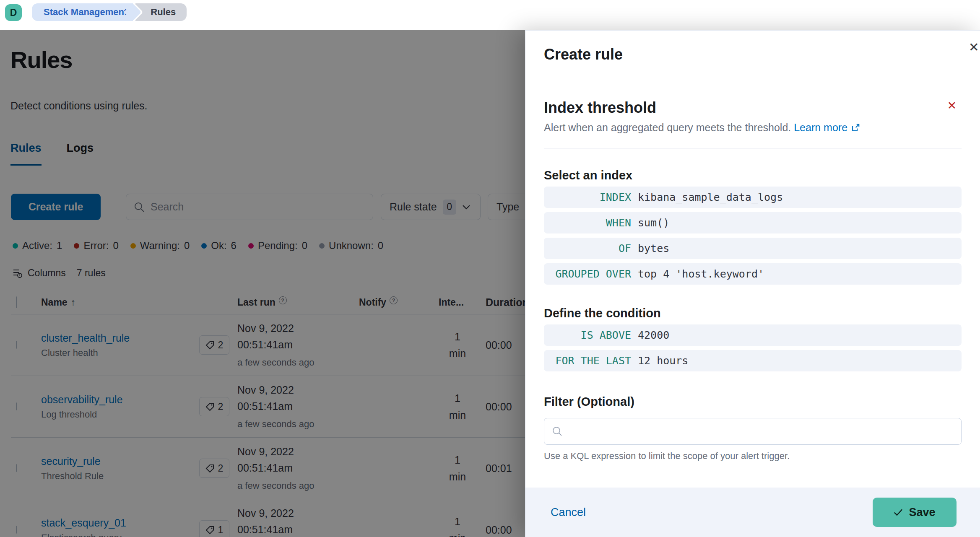  What do you see at coordinates (753, 108) in the screenshot?
I see `rule-type-header: Index threshold ✕` at bounding box center [753, 108].